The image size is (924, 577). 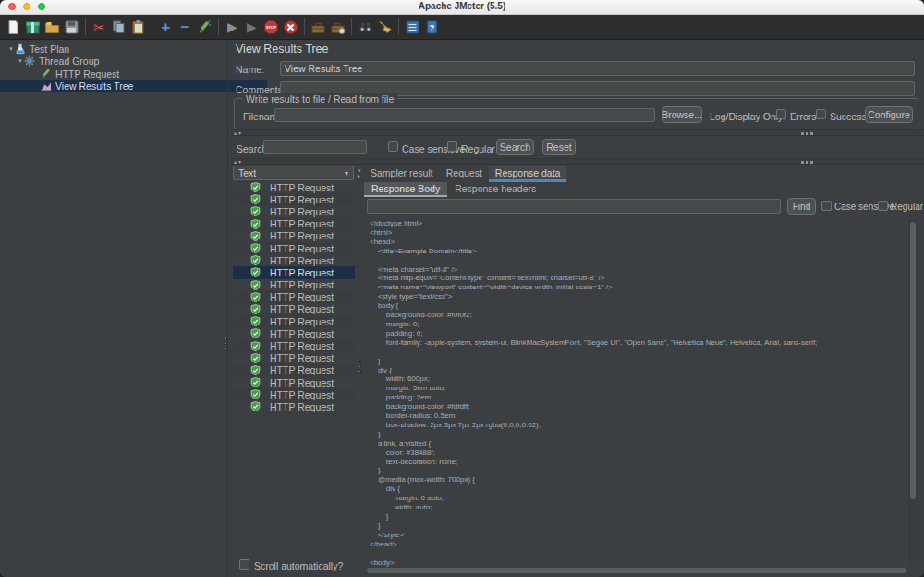 What do you see at coordinates (495, 190) in the screenshot?
I see `subtab-response-headers: Response headers` at bounding box center [495, 190].